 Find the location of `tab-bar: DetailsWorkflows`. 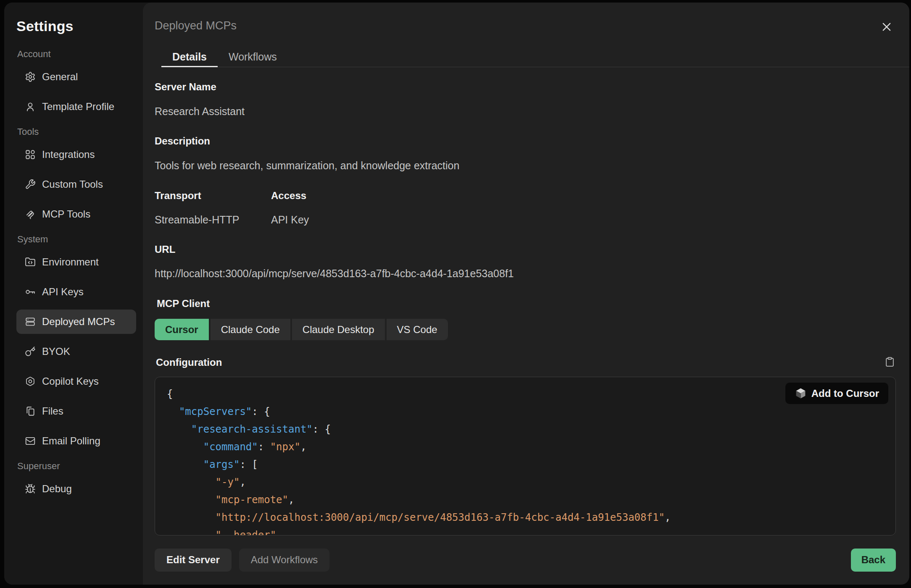

tab-bar: DetailsWorkflows is located at coordinates (535, 58).